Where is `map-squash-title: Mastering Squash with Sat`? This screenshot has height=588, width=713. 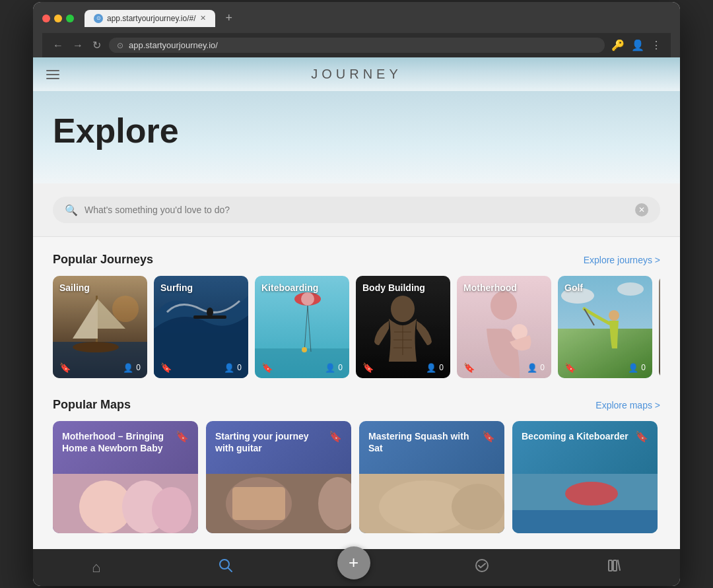 map-squash-title: Mastering Squash with Sat is located at coordinates (423, 442).